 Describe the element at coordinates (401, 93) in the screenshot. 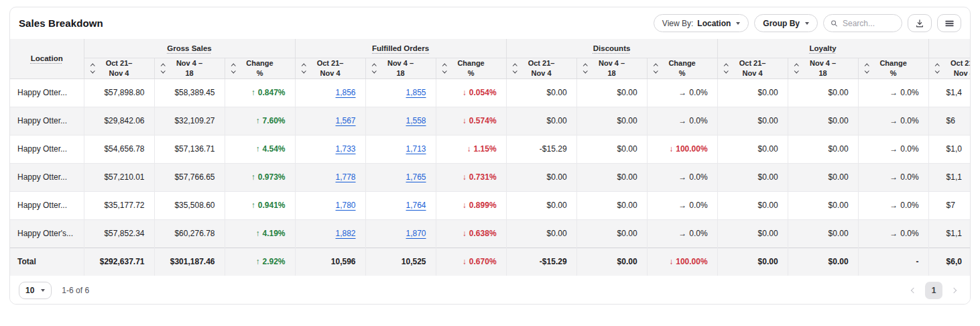

I see `orders-cell: 1,855` at that location.